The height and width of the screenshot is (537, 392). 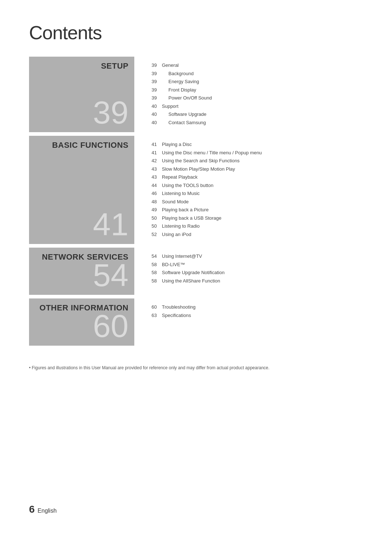 What do you see at coordinates (181, 194) in the screenshot?
I see `toc-text: Listening to Music` at bounding box center [181, 194].